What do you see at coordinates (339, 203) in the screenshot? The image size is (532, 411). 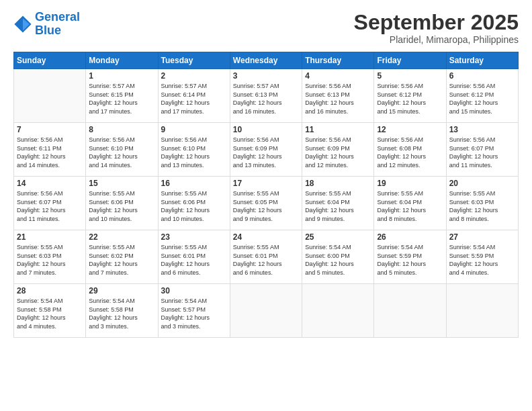 I see `calendar-day-cell: 18Sunrise: 5:55 AMSunset: 6:04 PMDayligh…` at bounding box center [339, 203].